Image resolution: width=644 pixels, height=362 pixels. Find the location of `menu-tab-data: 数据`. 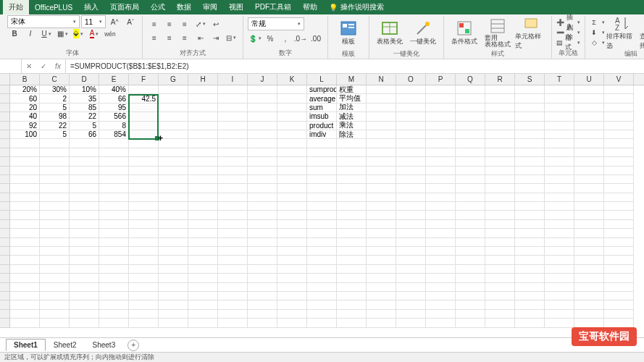

menu-tab-data: 数据 is located at coordinates (184, 7).